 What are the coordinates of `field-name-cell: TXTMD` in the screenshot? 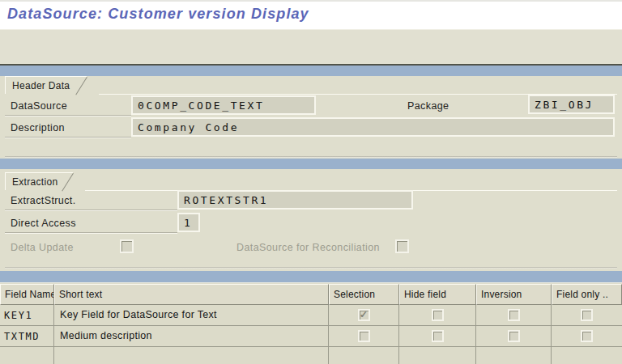 It's located at (28, 336).